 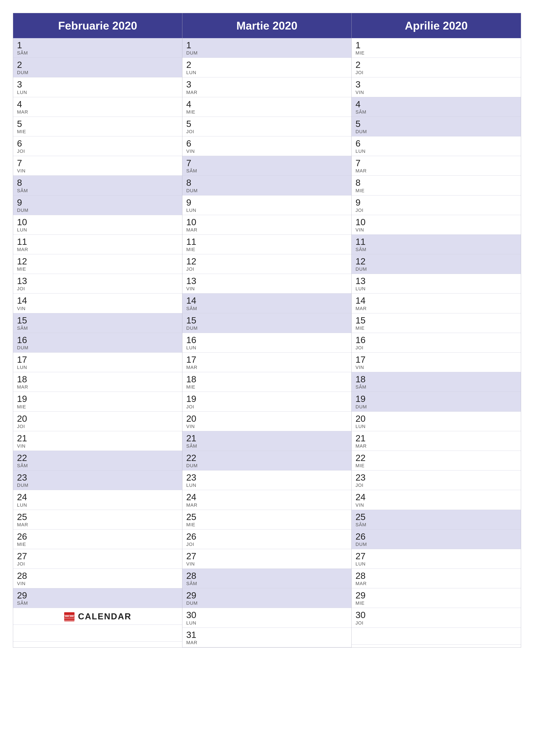 I want to click on day-cell: 27LUN, so click(x=436, y=559).